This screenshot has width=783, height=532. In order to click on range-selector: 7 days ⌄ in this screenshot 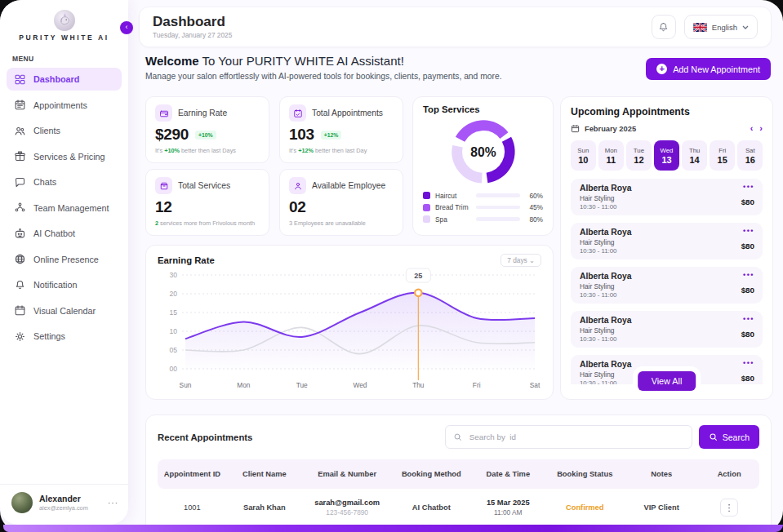, I will do `click(521, 260)`.